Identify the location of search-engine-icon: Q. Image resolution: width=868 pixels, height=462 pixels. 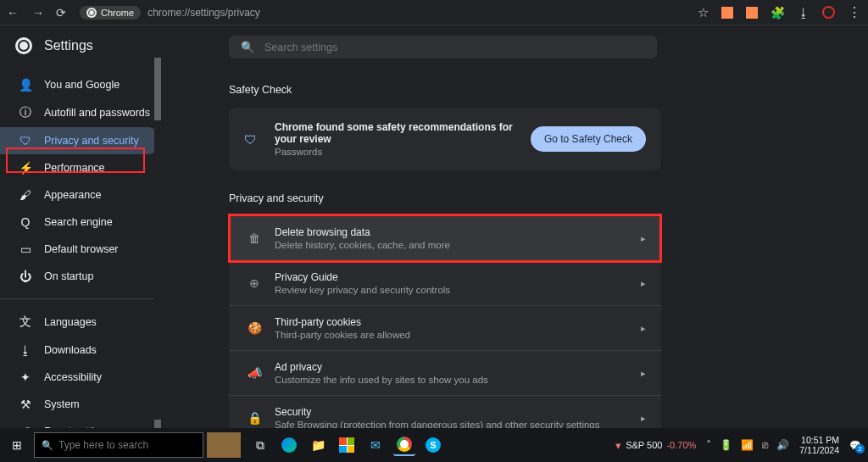
(25, 222).